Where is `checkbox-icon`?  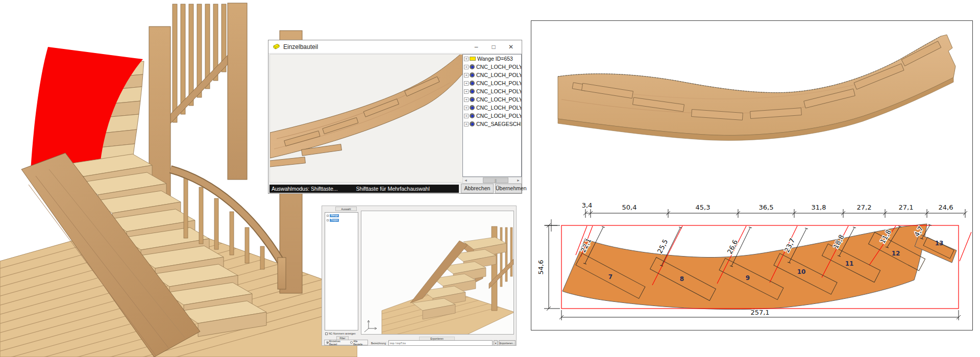 checkbox-icon is located at coordinates (327, 334).